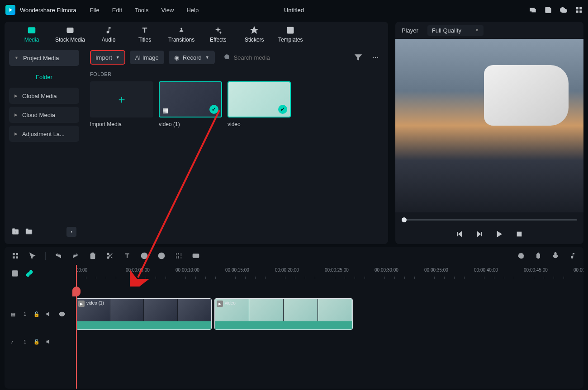 The width and height of the screenshot is (588, 390). I want to click on audio-track-head: ♪ 1 🔓, so click(38, 342).